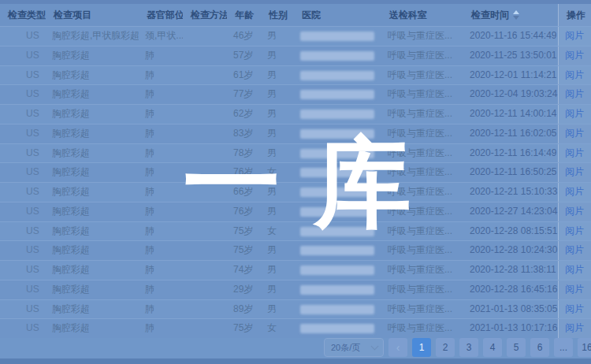  What do you see at coordinates (92, 36) in the screenshot?
I see `cell-project: 胸腔彩超,甲状腺彩超` at bounding box center [92, 36].